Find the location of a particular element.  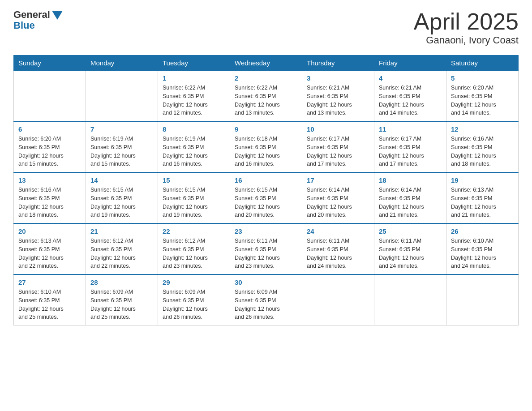

day-number: 9 is located at coordinates (266, 129).